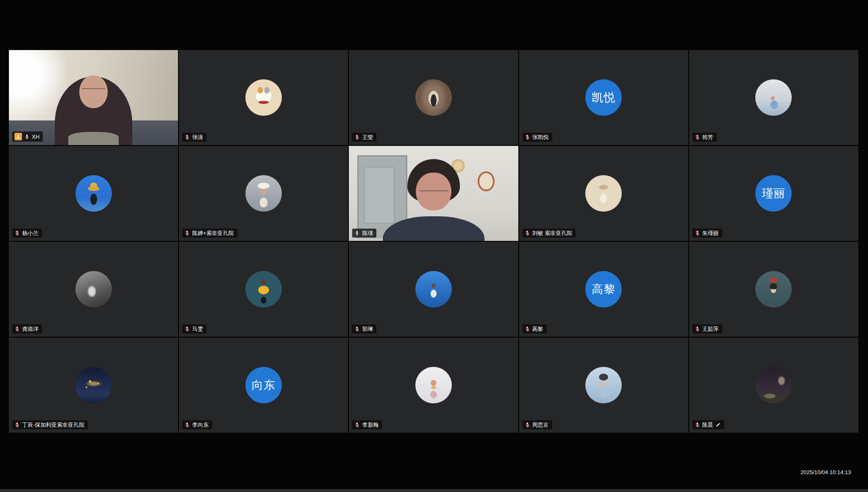 This screenshot has height=492, width=868. Describe the element at coordinates (604, 289) in the screenshot. I see `avatar-initials: 高黎` at that location.